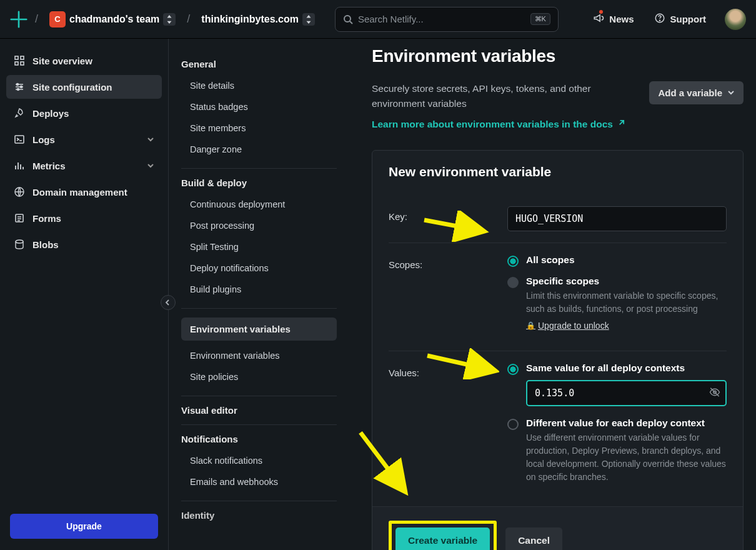 This screenshot has height=550, width=756. Describe the element at coordinates (513, 424) in the screenshot. I see `radio-different-value` at that location.